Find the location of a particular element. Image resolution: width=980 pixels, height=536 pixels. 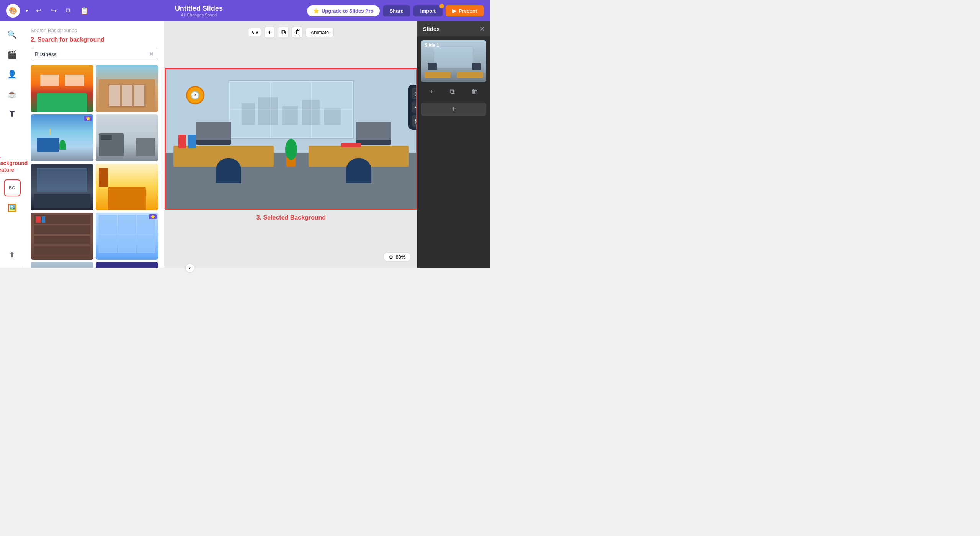

import-button: Import is located at coordinates (428, 11).